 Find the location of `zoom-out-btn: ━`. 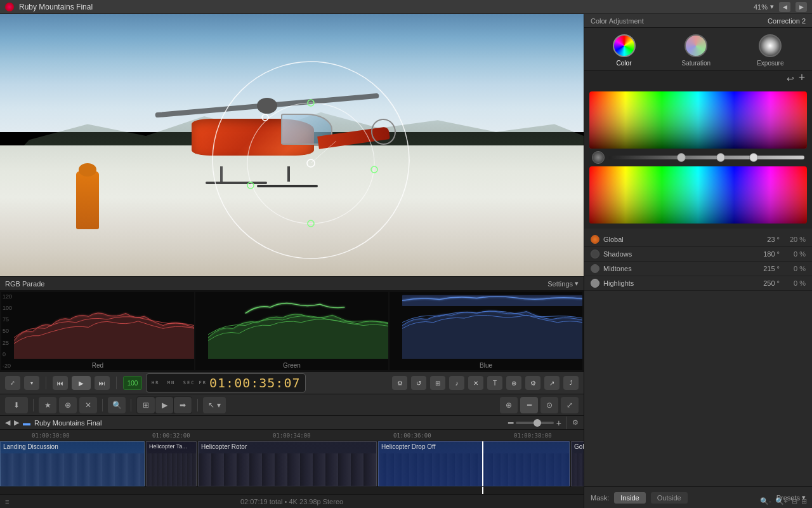

zoom-out-btn: ━ is located at coordinates (529, 405).